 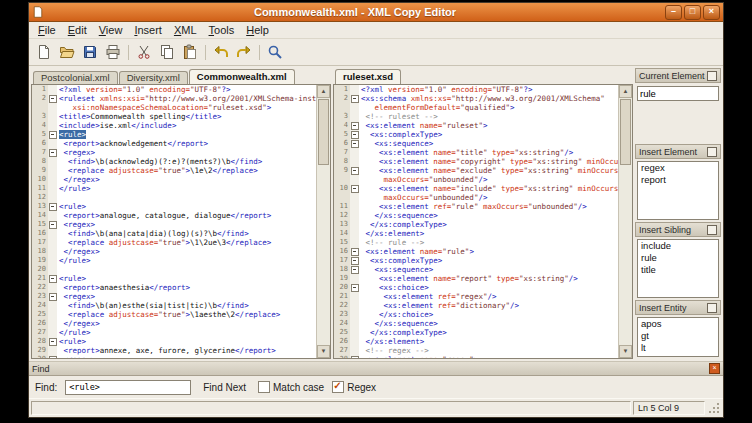 I want to click on code-line: 26 </xs:element>, so click(x=476, y=342).